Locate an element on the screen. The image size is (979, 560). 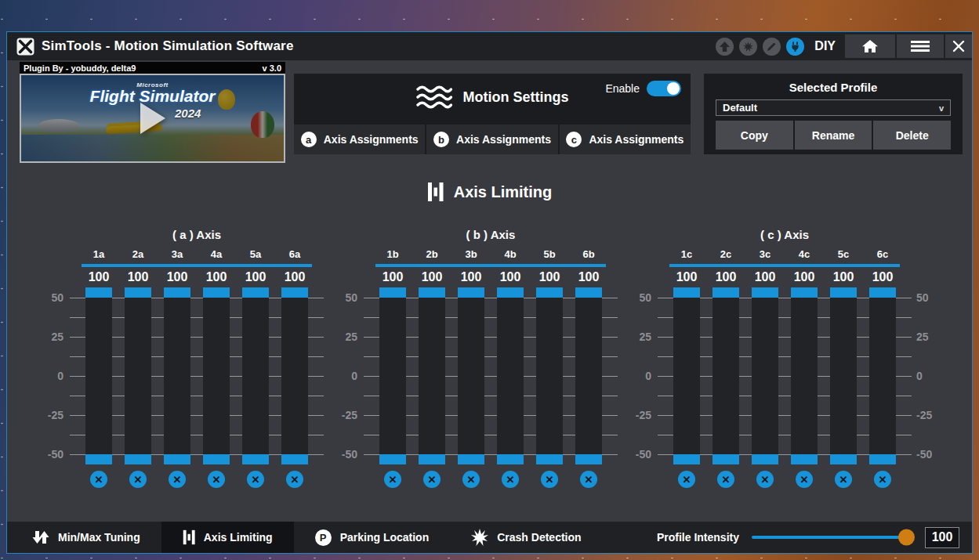
axis-slider-6c is located at coordinates (883, 376).